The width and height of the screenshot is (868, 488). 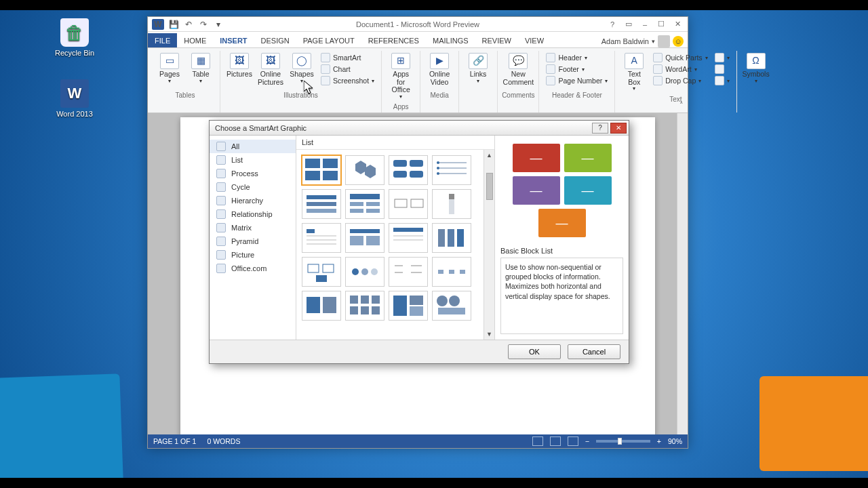 What do you see at coordinates (347, 69) in the screenshot?
I see `chart-button: Chart` at bounding box center [347, 69].